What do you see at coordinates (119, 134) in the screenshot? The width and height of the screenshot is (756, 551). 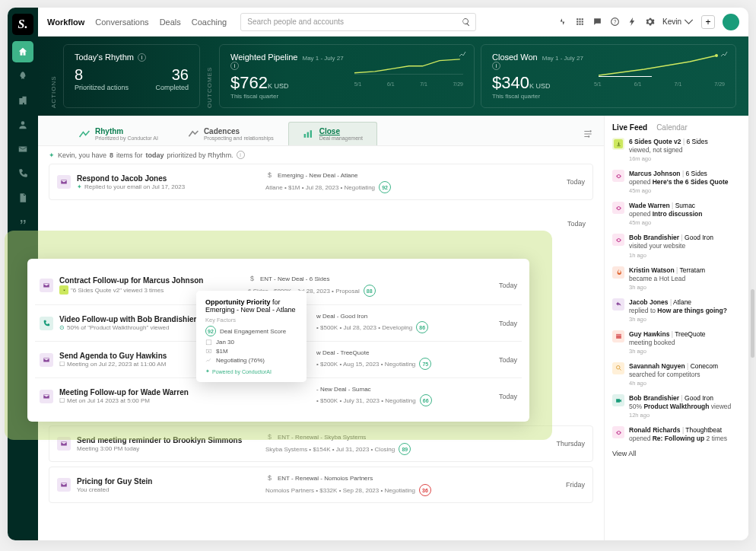 I see `tab-rhythm: RhythmPrioritized by Conductor AI` at bounding box center [119, 134].